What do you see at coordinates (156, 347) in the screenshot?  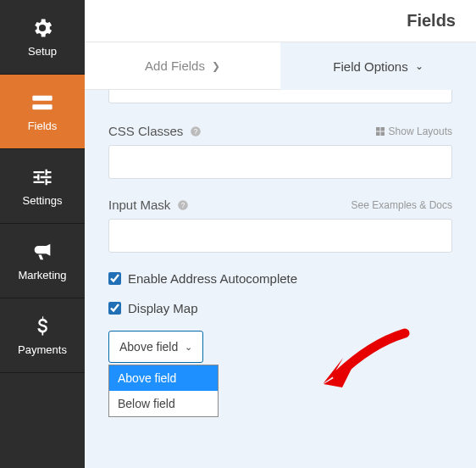 I see `map-position-dropdown: Above field ⌄ Above field Below field` at bounding box center [156, 347].